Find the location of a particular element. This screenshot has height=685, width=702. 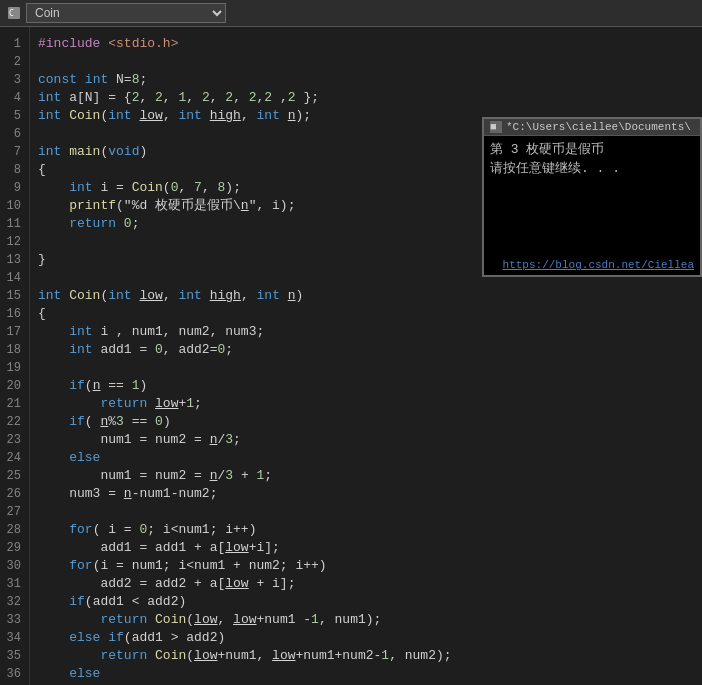

code-line: int i , num1, num2, num3; is located at coordinates (370, 332).